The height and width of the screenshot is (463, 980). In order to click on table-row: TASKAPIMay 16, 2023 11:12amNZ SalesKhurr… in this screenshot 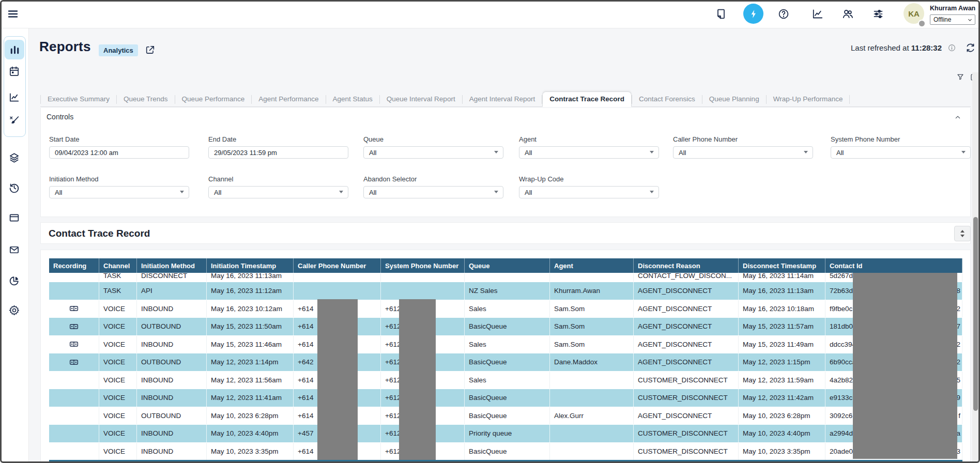, I will do `click(506, 290)`.